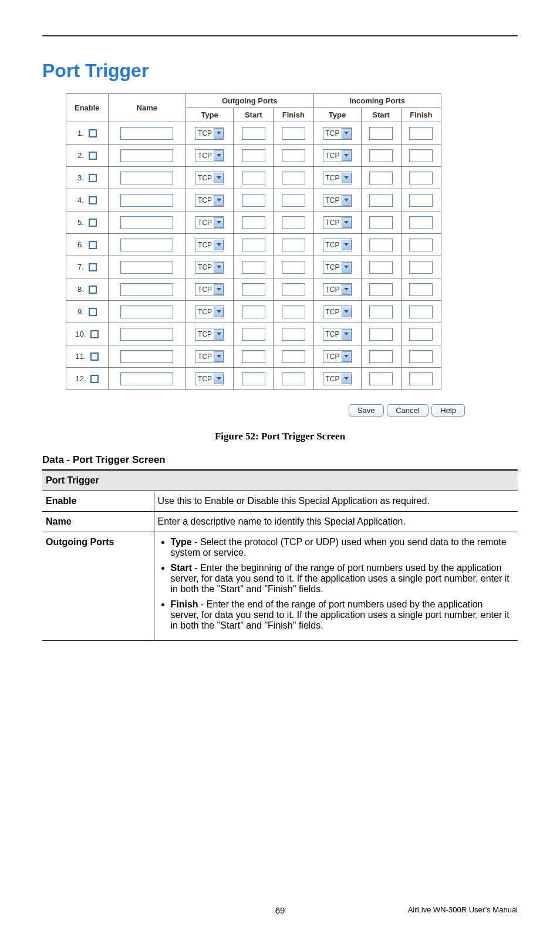 Image resolution: width=560 pixels, height=947 pixels. What do you see at coordinates (407, 410) in the screenshot?
I see `cancel-button: Cancel` at bounding box center [407, 410].